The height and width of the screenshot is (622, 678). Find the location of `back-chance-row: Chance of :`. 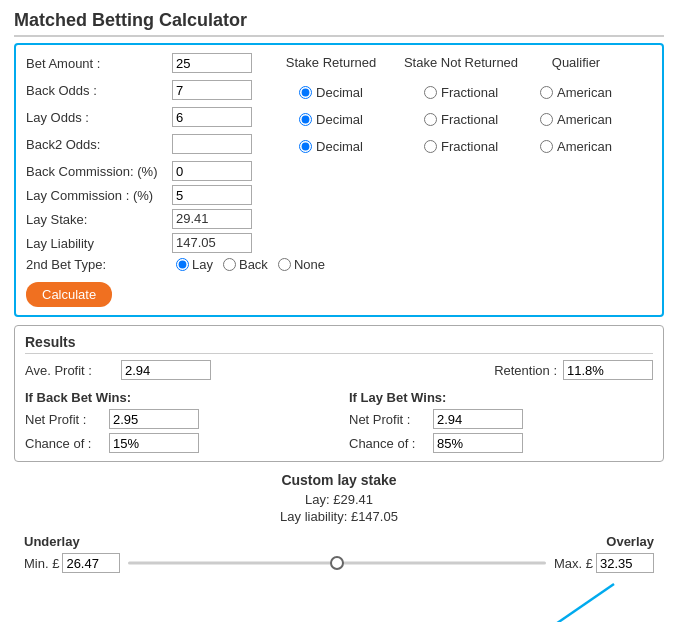

back-chance-row: Chance of : is located at coordinates (177, 443).